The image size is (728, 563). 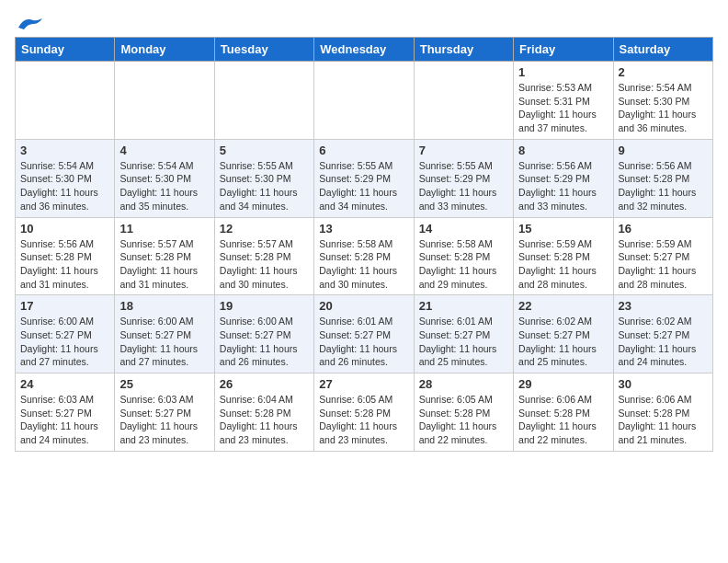 What do you see at coordinates (64, 385) in the screenshot?
I see `day-number: 24` at bounding box center [64, 385].